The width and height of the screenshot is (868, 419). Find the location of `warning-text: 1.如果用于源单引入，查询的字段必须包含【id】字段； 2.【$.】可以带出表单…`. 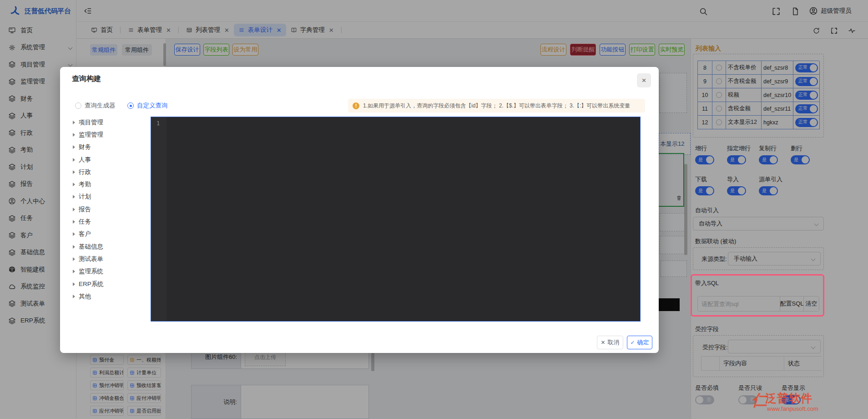

warning-text: 1.如果用于源单引入，查询的字段必须包含【id】字段； 2.【$.】可以带出表单… is located at coordinates (497, 106).